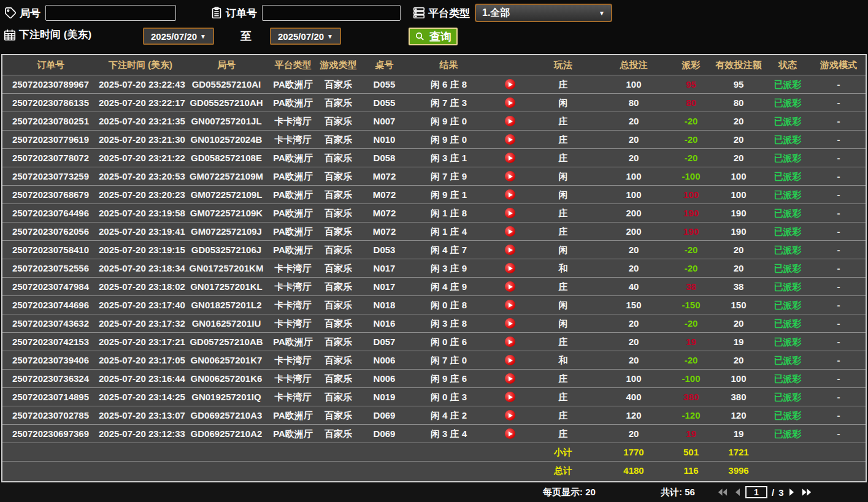  I want to click on pagination: / 3, so click(764, 492).